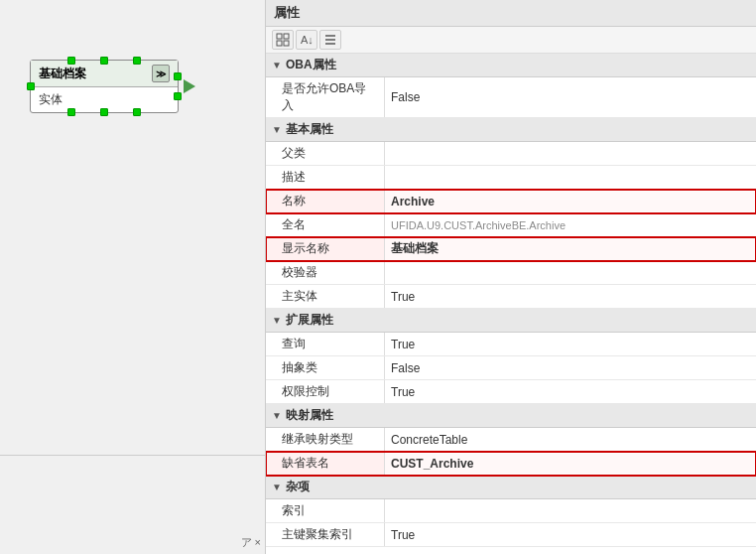  I want to click on toolbar-btn-sort: A↓, so click(307, 40).